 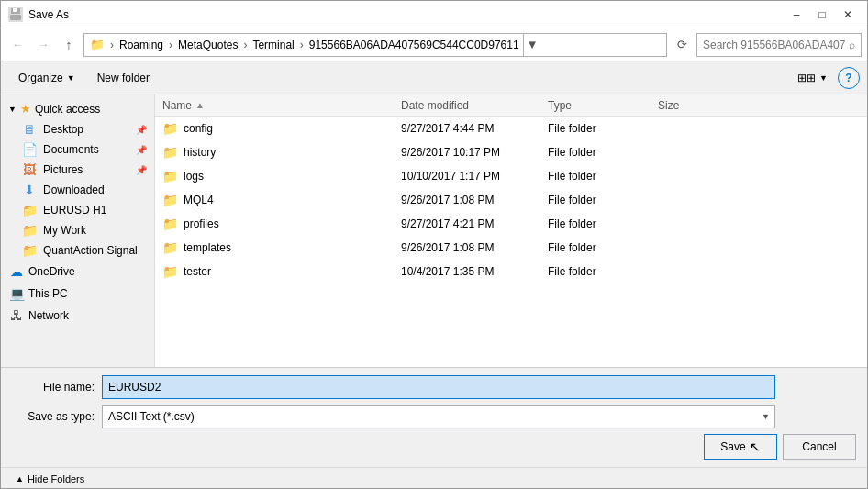 What do you see at coordinates (77, 272) in the screenshot?
I see `sidebar-item-onedrive: ☁ OneDrive` at bounding box center [77, 272].